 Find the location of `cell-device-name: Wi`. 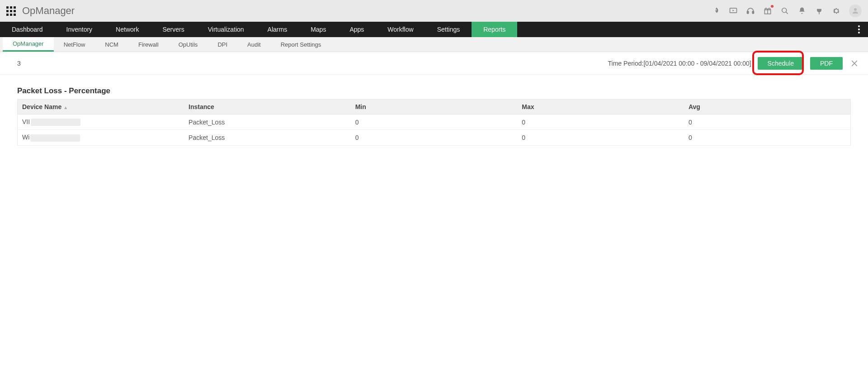

cell-device-name: Wi is located at coordinates (101, 138).